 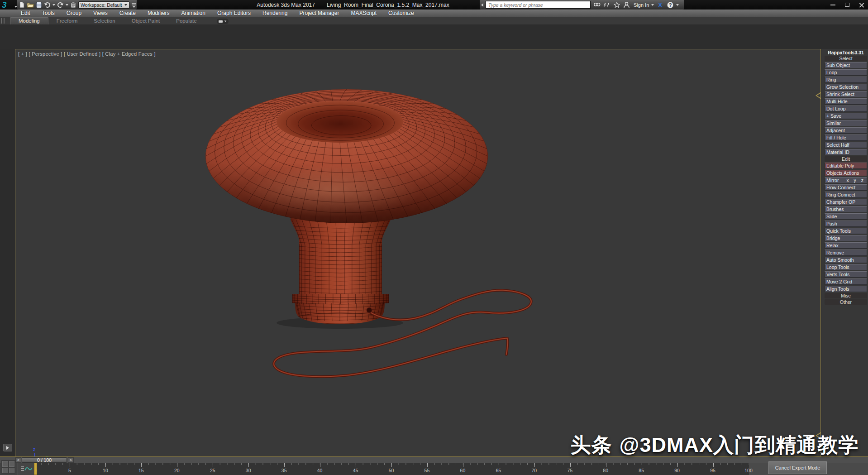 I want to click on rt-section-edit: Edit, so click(x=846, y=159).